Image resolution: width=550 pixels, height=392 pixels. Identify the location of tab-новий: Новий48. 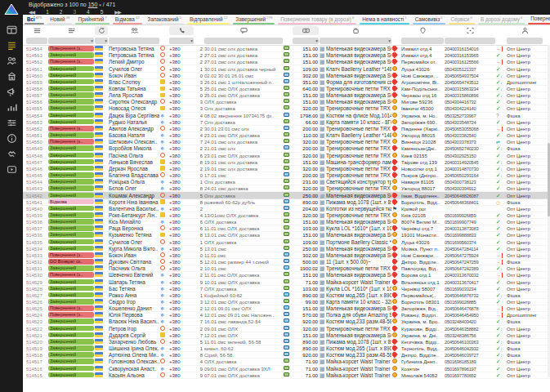
(60, 20).